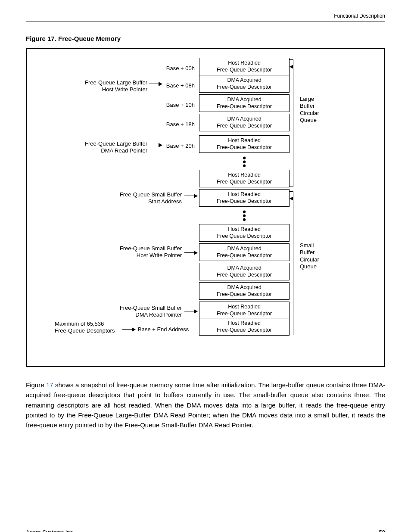  I want to click on lbl-end-addr: Base + End Address, so click(163, 330).